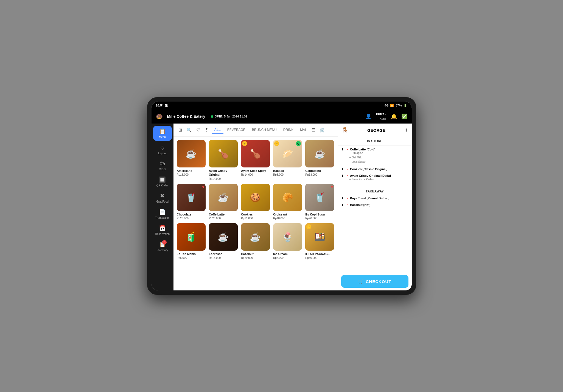  I want to click on takeaway-title: TAKEAWAY, so click(375, 191).